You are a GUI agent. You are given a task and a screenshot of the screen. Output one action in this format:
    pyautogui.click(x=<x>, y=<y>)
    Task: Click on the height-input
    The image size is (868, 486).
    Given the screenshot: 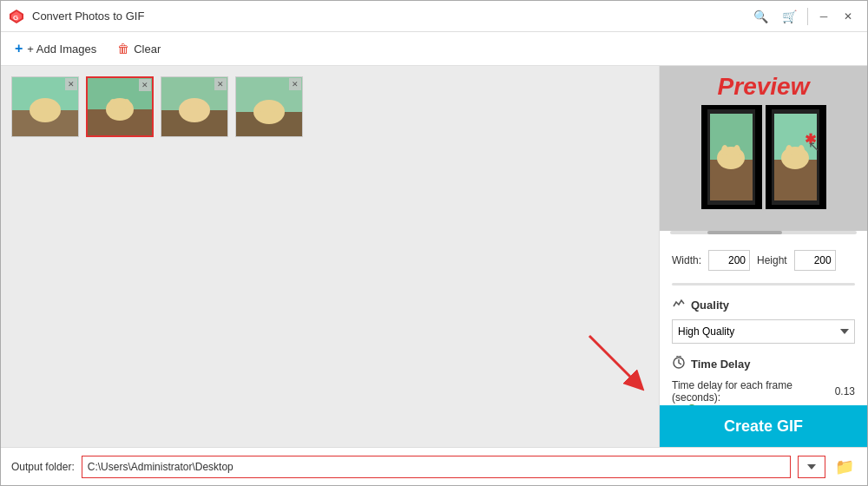 What is the action you would take?
    pyautogui.click(x=815, y=260)
    